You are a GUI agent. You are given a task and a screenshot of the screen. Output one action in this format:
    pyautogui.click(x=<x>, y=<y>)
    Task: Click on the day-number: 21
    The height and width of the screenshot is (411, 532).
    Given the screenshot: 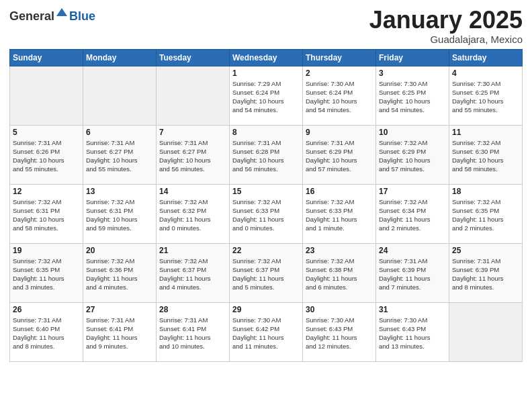 What is the action you would take?
    pyautogui.click(x=193, y=250)
    